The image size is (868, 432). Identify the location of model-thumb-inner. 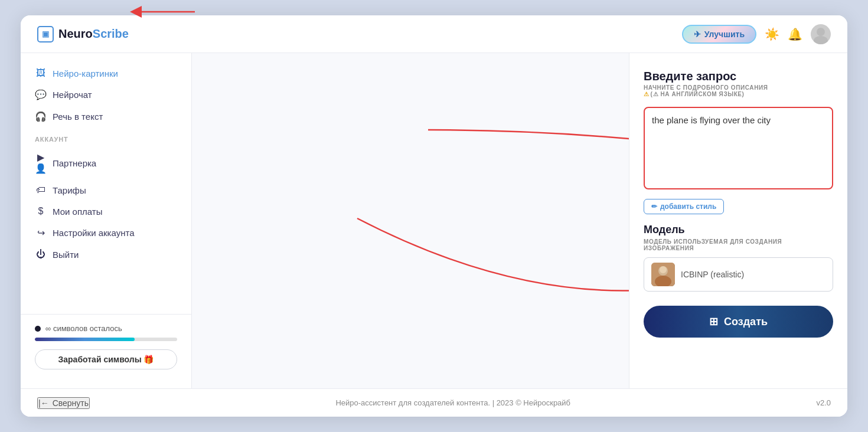
(663, 274).